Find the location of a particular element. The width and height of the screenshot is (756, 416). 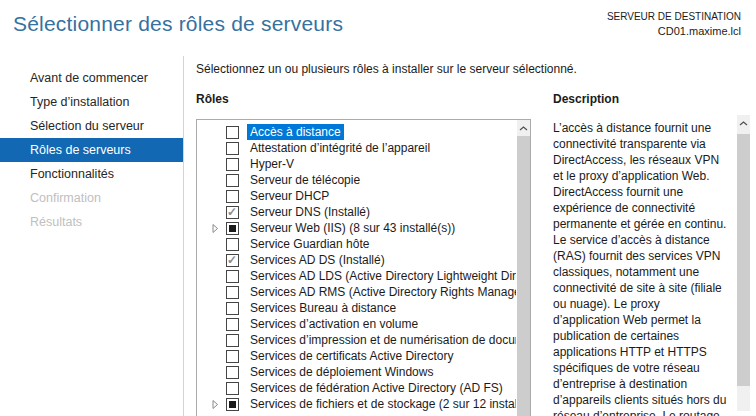

roles-header: Rôles is located at coordinates (212, 99).